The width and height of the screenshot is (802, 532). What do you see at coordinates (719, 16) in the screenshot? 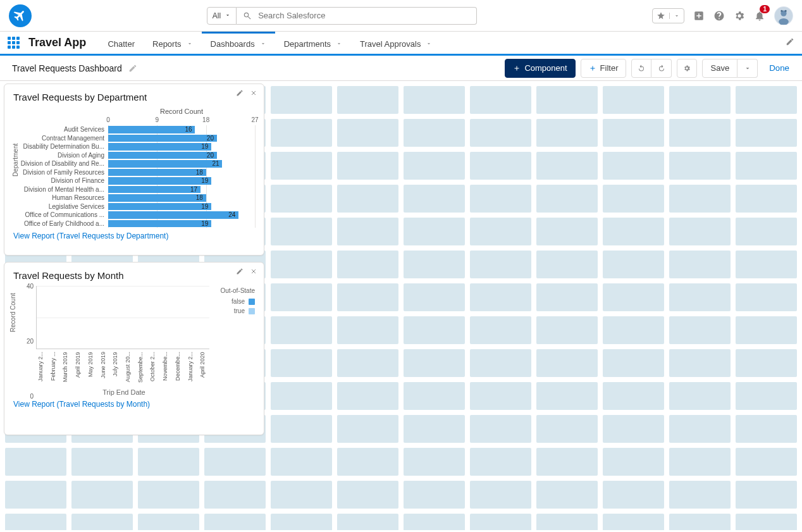
I see `help-button` at bounding box center [719, 16].